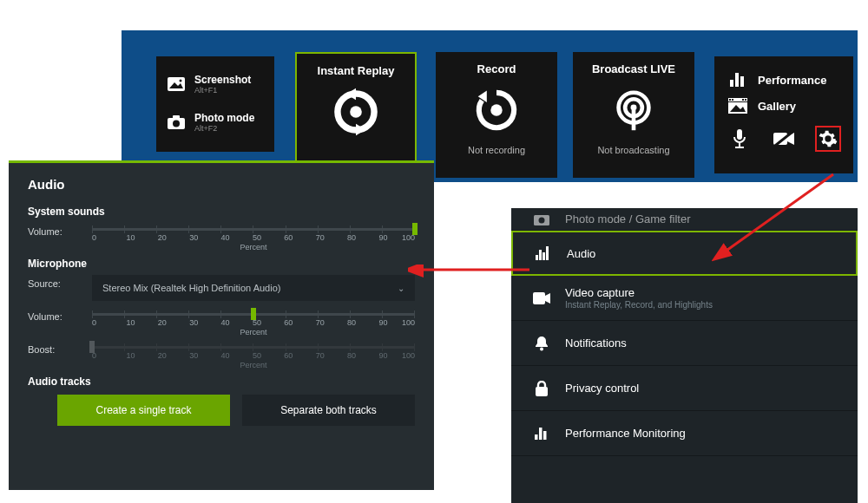 This screenshot has width=868, height=503. What do you see at coordinates (215, 84) in the screenshot?
I see `screenshot-tile: Screenshot Alt+F1` at bounding box center [215, 84].